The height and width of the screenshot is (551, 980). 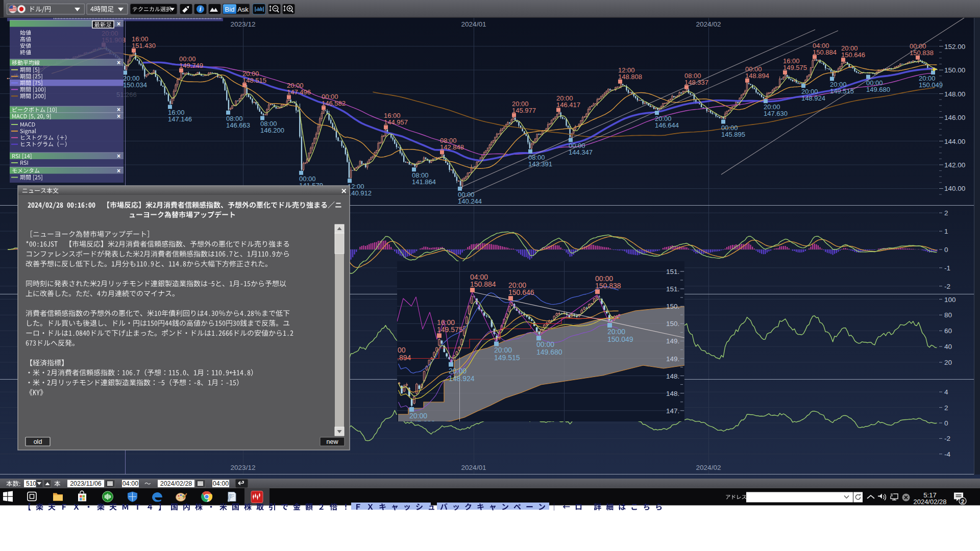 I want to click on svg-text: 510, so click(x=31, y=484).